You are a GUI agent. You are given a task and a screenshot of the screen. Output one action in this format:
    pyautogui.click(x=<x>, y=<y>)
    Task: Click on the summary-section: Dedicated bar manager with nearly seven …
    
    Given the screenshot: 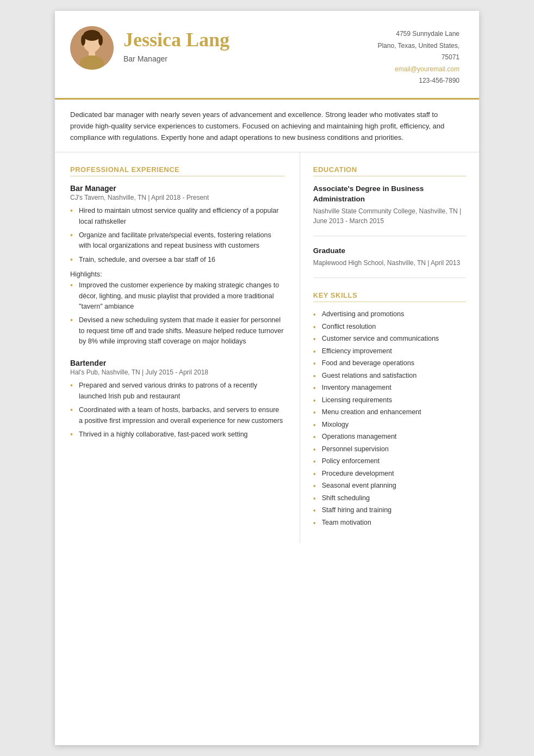 What is the action you would take?
    pyautogui.click(x=267, y=126)
    